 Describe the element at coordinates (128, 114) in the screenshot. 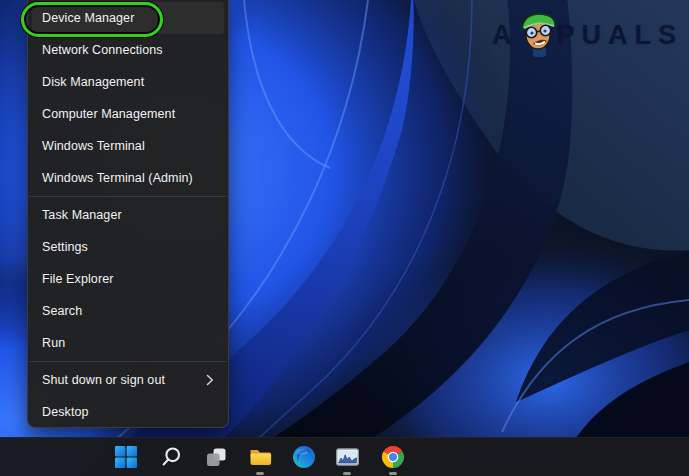

I see `menu-item-computer-management: Computer Management` at that location.